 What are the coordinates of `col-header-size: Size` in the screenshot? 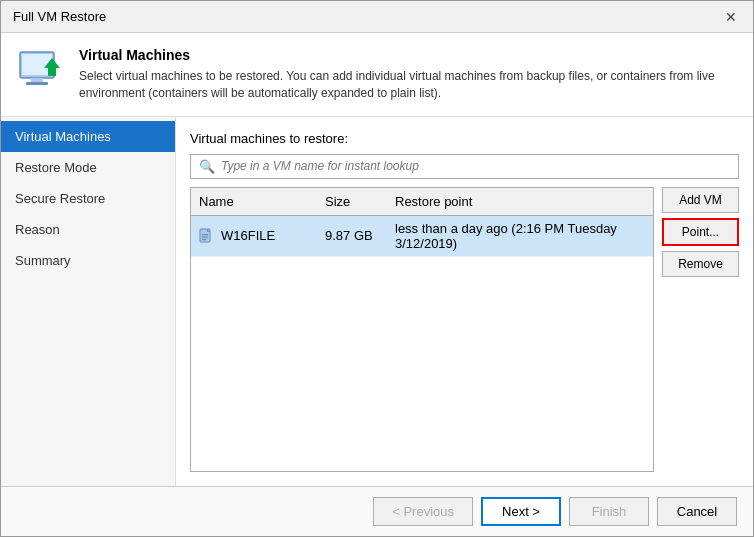 It's located at (356, 202).